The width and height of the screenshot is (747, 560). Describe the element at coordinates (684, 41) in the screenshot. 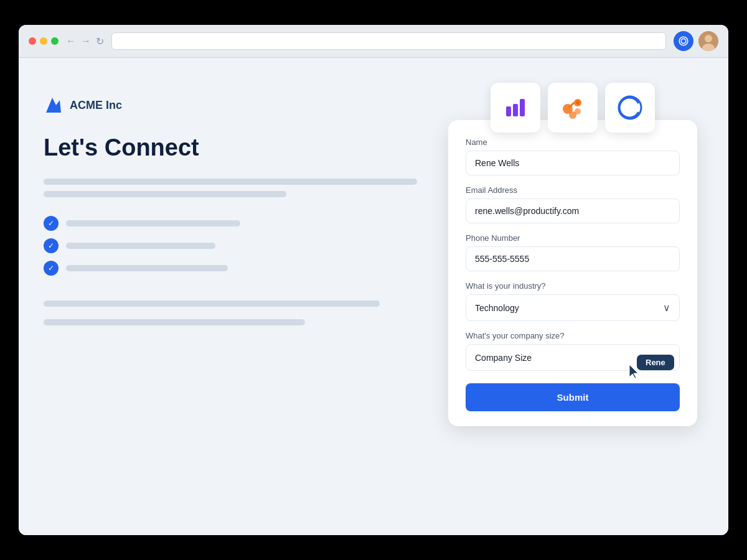

I see `app-icon` at that location.